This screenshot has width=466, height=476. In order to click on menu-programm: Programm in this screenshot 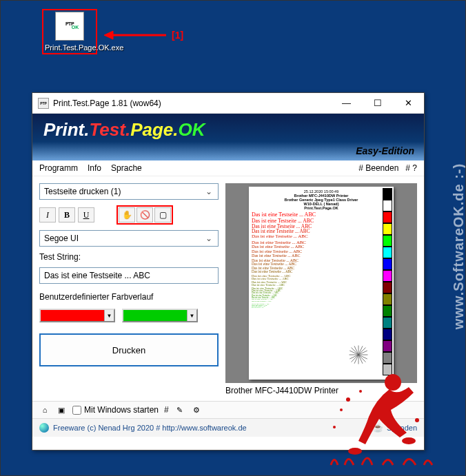, I will do `click(59, 168)`.